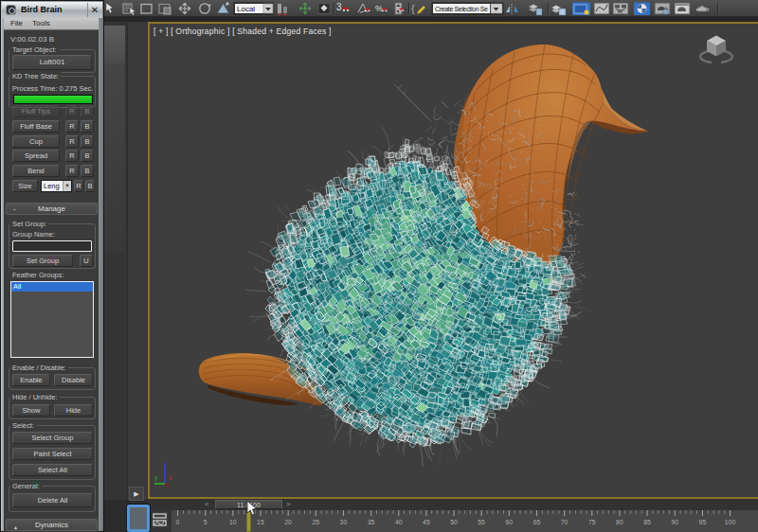 The image size is (758, 532). I want to click on svg-text: 10, so click(233, 523).